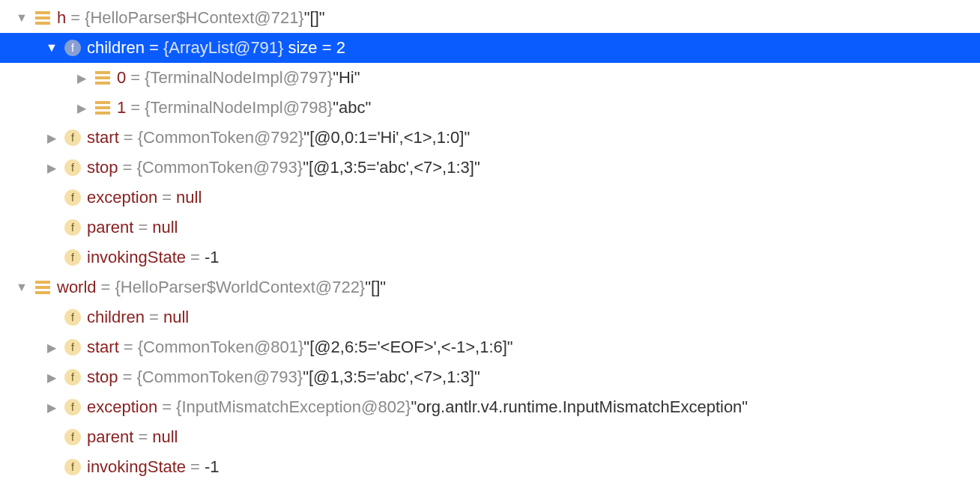  What do you see at coordinates (346, 78) in the screenshot?
I see `variable-value: "Hi"` at bounding box center [346, 78].